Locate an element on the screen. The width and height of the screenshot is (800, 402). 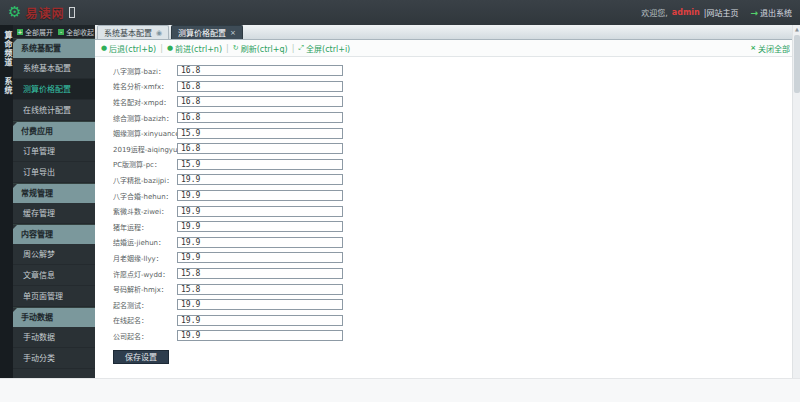
field-label: 八字精批-bazijpi： is located at coordinates (145, 180).